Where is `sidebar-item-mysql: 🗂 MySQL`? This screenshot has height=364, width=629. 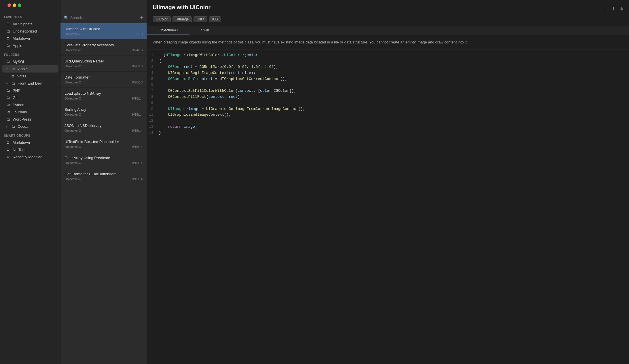
sidebar-item-mysql: 🗂 MySQL is located at coordinates (30, 62).